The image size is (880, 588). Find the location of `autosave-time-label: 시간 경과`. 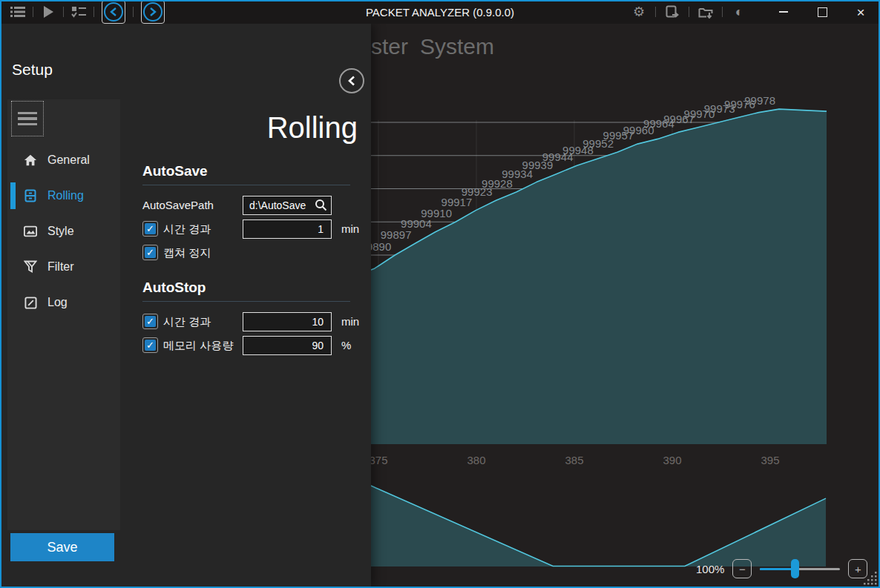

autosave-time-label: 시간 경과 is located at coordinates (187, 230).